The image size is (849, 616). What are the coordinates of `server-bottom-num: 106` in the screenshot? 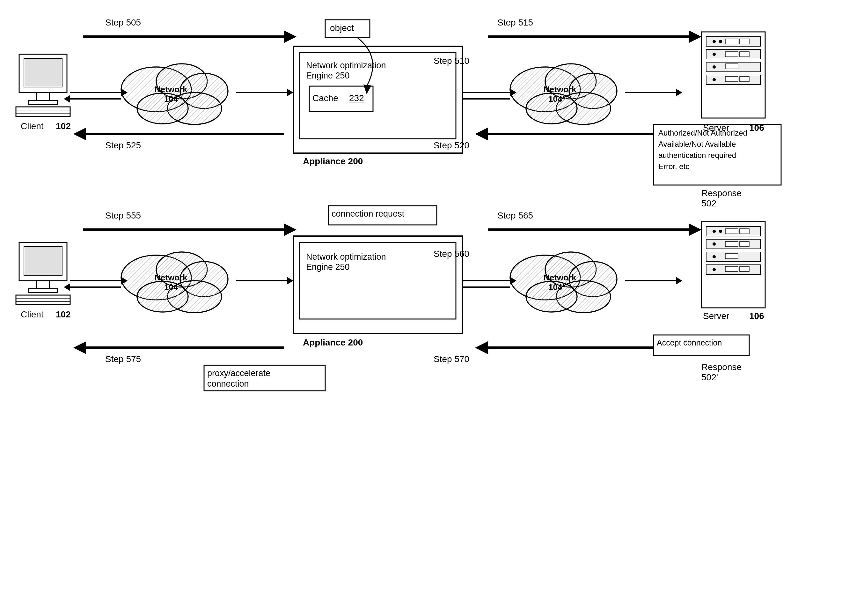 It's located at (757, 316).